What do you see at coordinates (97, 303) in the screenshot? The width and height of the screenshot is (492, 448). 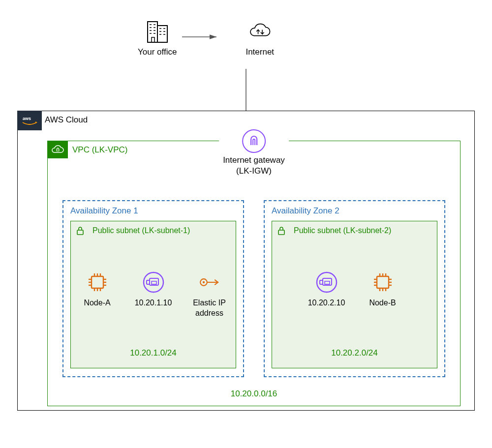 I see `node-a-label: Node-A` at bounding box center [97, 303].